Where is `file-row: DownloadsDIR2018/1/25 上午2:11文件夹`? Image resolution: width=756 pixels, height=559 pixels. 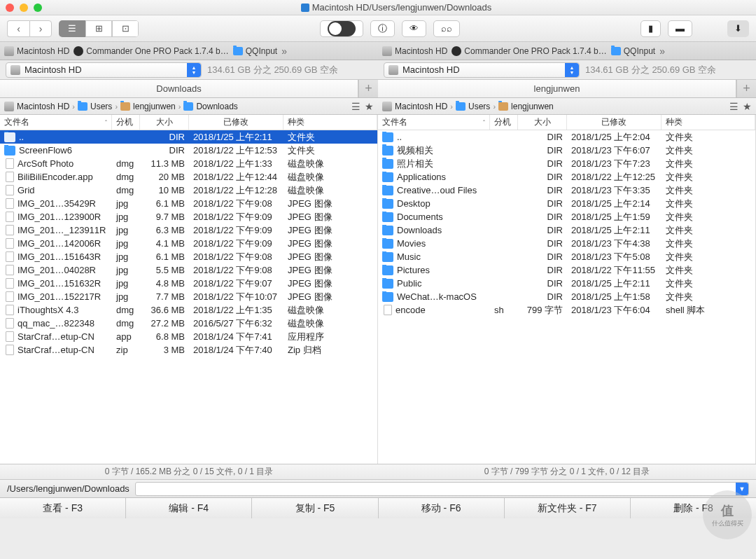
file-row: DownloadsDIR2018/1/25 上午2:11文件夹 is located at coordinates (567, 230).